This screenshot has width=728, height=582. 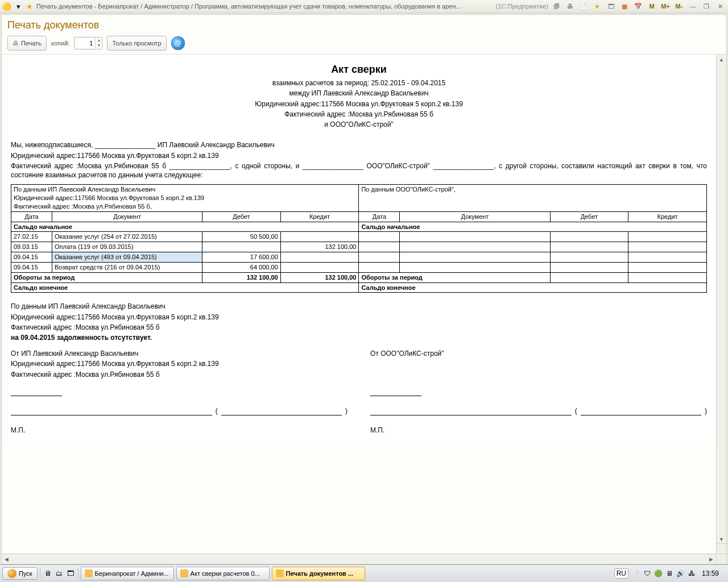 What do you see at coordinates (364, 559) in the screenshot?
I see `horizontal-scrollbar: ◀ ▶` at bounding box center [364, 559].